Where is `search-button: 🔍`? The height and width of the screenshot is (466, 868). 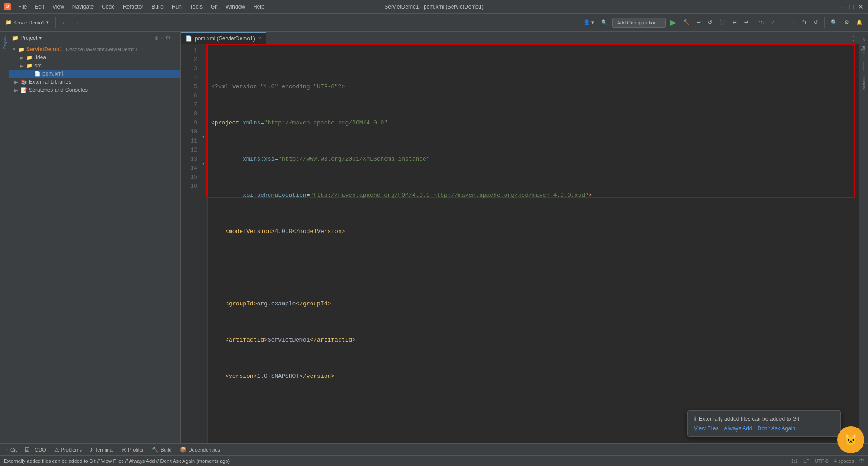 search-button: 🔍 is located at coordinates (834, 23).